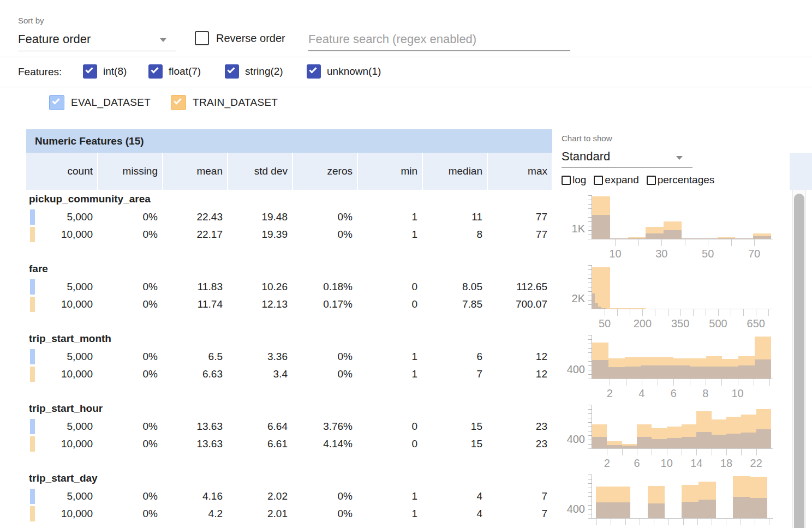  Describe the element at coordinates (289, 444) in the screenshot. I see `stats-row-train_dataset: 10,0000%13.636.614.14%01523` at that location.